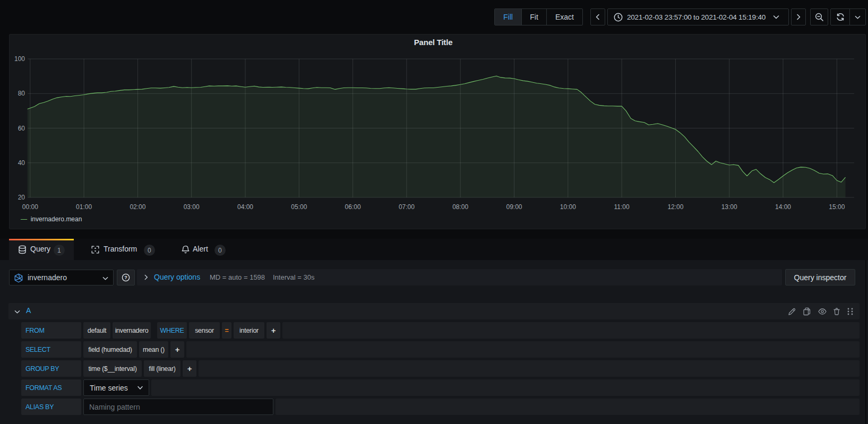  Describe the element at coordinates (192, 207) in the screenshot. I see `svg-text: 03:00` at that location.